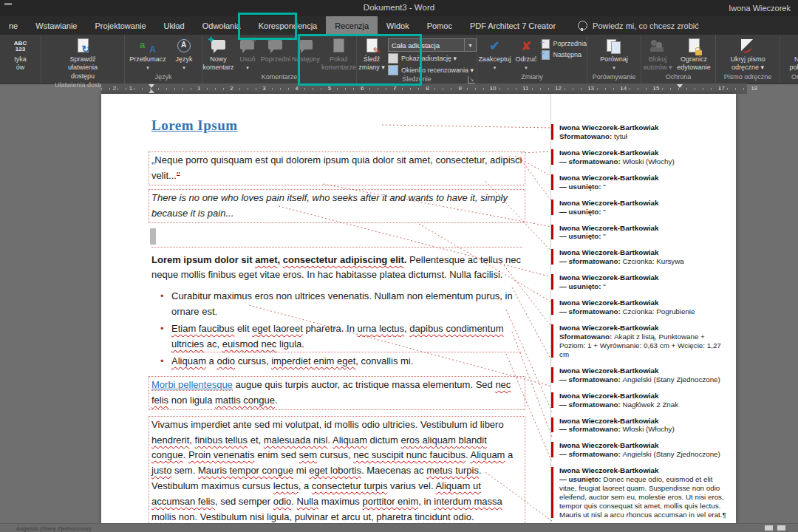  Describe the element at coordinates (250, 344) in the screenshot. I see `text-run: euismod nec` at that location.